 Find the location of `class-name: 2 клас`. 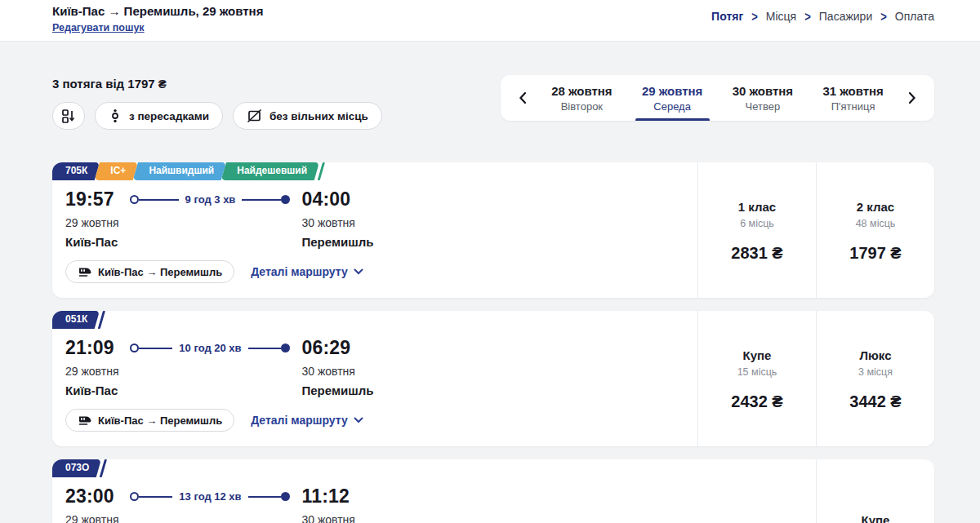

class-name: 2 клас is located at coordinates (875, 207).